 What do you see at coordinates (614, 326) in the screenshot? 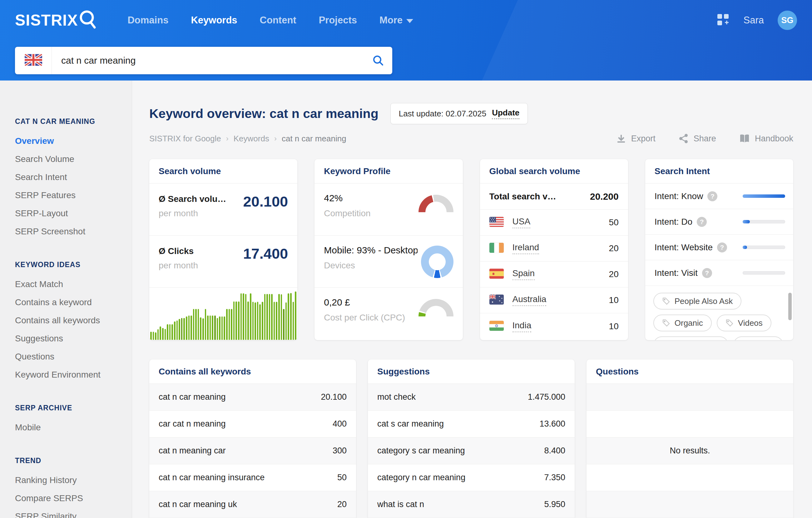
I see `country-value-india: 10` at bounding box center [614, 326].